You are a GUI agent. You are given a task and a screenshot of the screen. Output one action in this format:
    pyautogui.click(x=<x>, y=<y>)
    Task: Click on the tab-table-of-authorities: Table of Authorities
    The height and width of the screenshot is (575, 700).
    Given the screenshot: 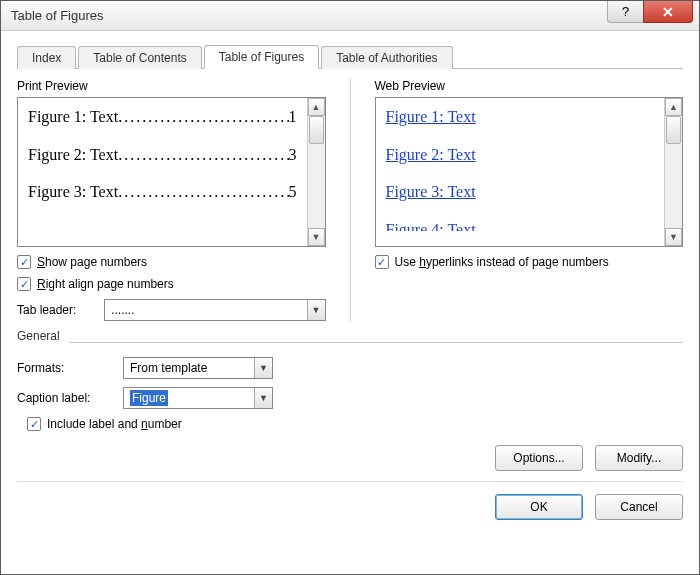 What is the action you would take?
    pyautogui.click(x=386, y=58)
    